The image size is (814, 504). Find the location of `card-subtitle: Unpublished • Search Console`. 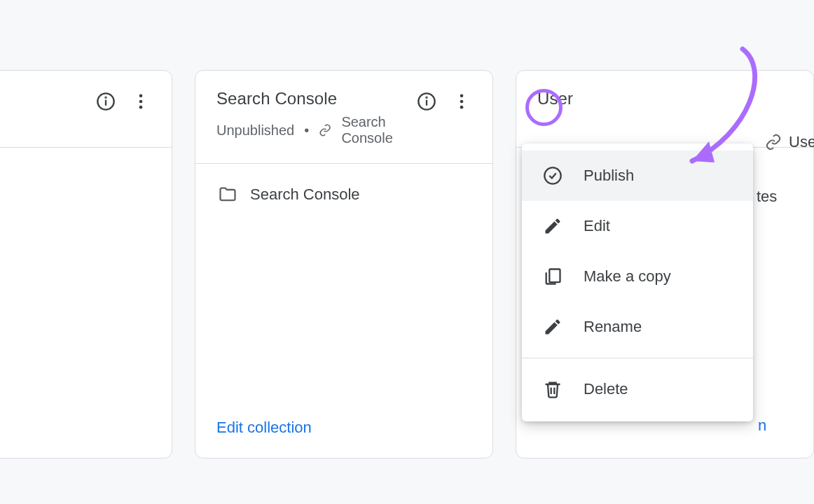

card-subtitle: Unpublished • Search Console is located at coordinates (317, 130).